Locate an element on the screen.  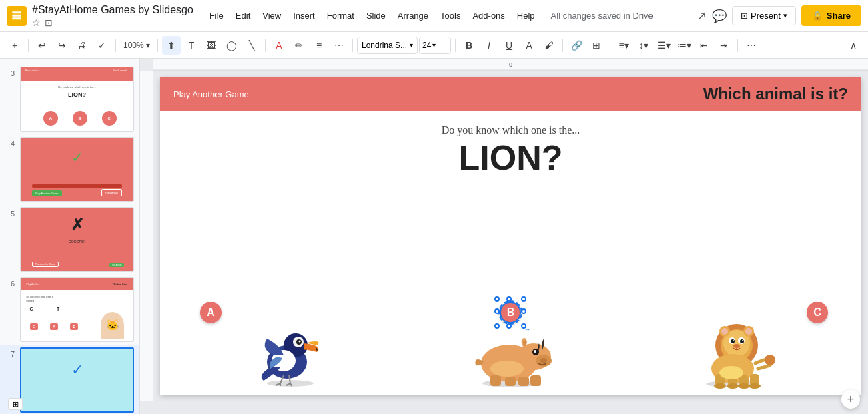
spellcheck-button: ✓ is located at coordinates (102, 45).